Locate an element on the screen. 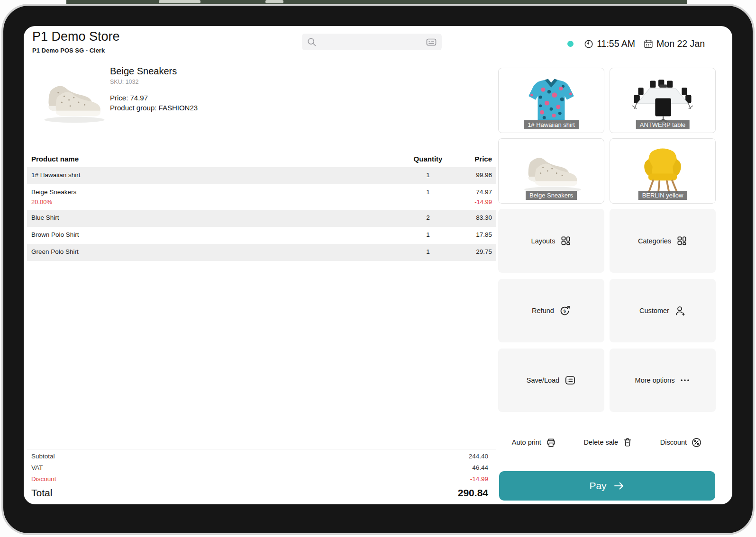 Image resolution: width=756 pixels, height=537 pixels. cart-row: Beige Sneakers 20.00% 1 74.97 -14.99 is located at coordinates (262, 197).